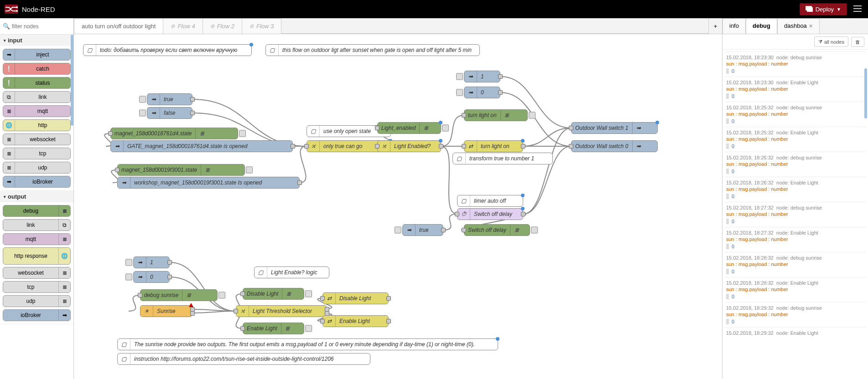 This screenshot has width=868, height=379. Describe the element at coordinates (36, 315) in the screenshot. I see `palette-node-ioBroker: ioBroker➡` at that location.